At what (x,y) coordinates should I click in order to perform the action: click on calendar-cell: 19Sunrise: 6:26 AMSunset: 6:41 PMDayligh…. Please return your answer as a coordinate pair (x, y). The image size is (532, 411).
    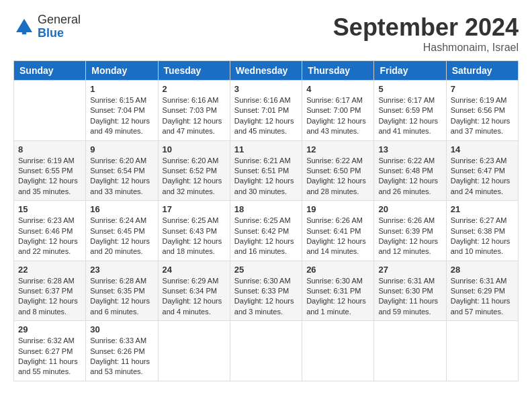
    Looking at the image, I should click on (339, 231).